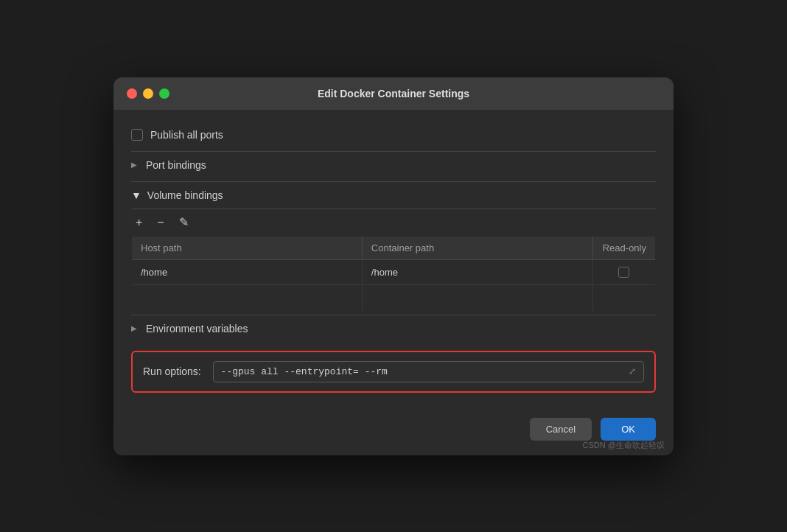 The height and width of the screenshot is (532, 787). What do you see at coordinates (394, 274) in the screenshot?
I see `volume-bindings-table: Host path Container path Read-only /home…` at bounding box center [394, 274].